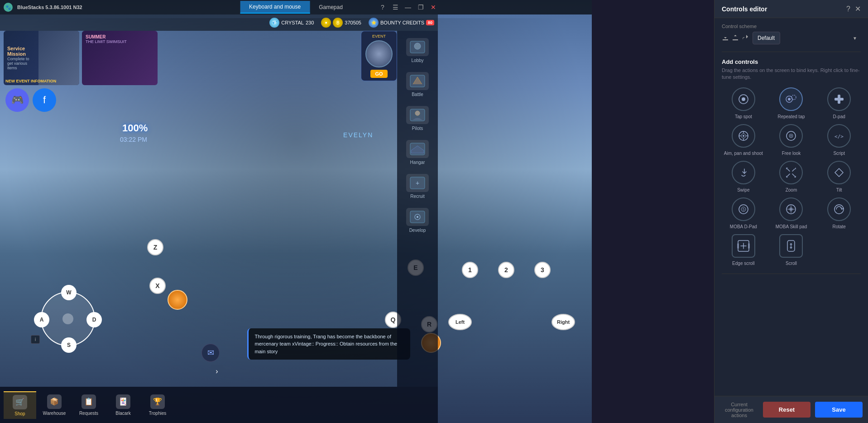 The height and width of the screenshot is (423, 868). Describe the element at coordinates (542, 270) in the screenshot. I see `key-3: 3` at that location.